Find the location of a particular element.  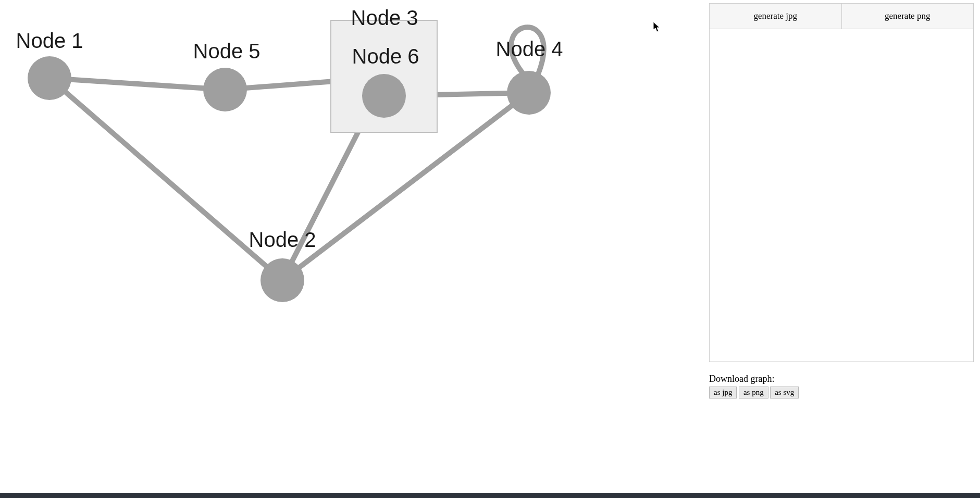

tab-row: generate jpg generate png is located at coordinates (841, 16).